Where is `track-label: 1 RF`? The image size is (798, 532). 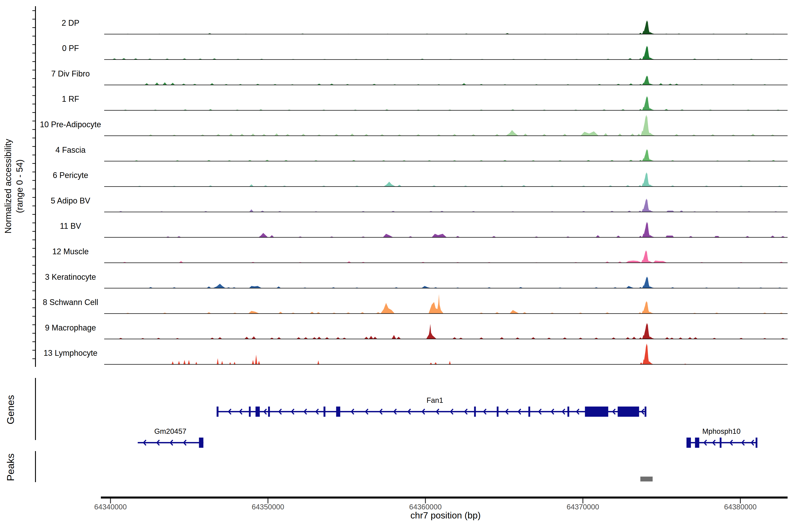
track-label: 1 RF is located at coordinates (71, 99).